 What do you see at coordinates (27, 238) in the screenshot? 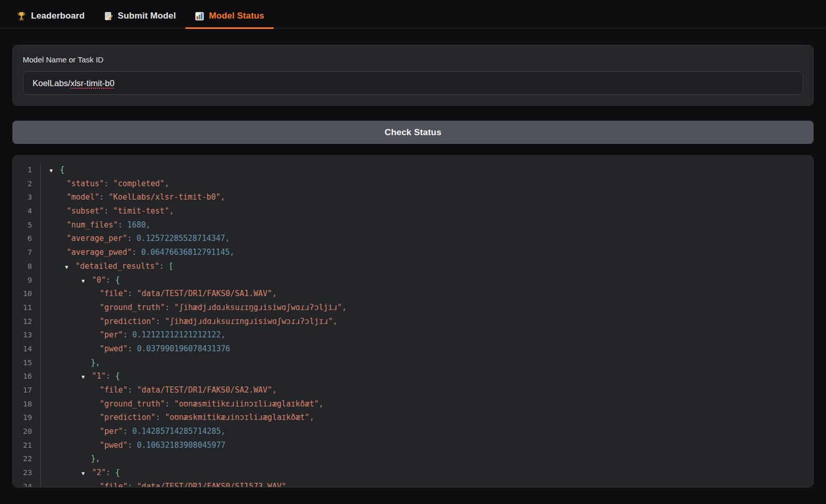
I see `line-number: 6` at bounding box center [27, 238].